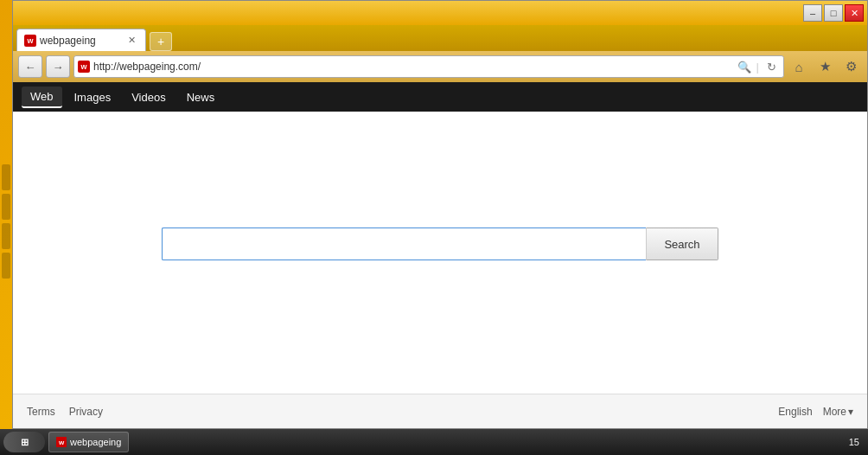 The width and height of the screenshot is (868, 455). What do you see at coordinates (24, 442) in the screenshot?
I see `taskbar-start-button: ⊞` at bounding box center [24, 442].